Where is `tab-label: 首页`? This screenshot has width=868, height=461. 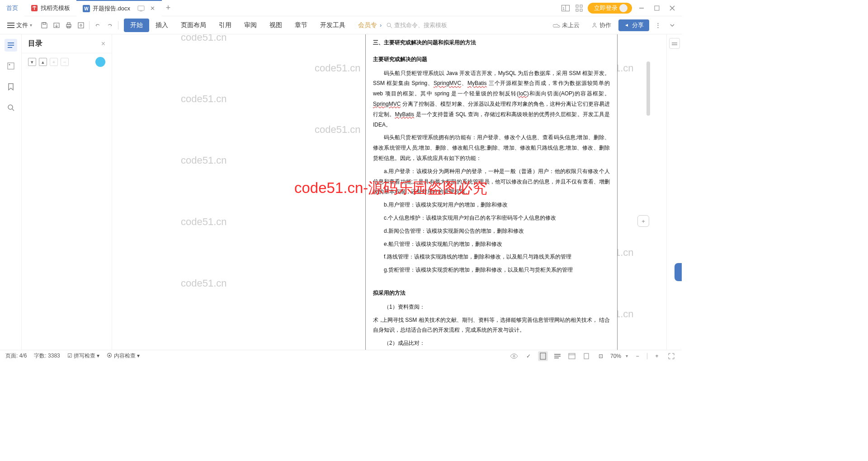
tab-label: 首页 is located at coordinates (12, 8).